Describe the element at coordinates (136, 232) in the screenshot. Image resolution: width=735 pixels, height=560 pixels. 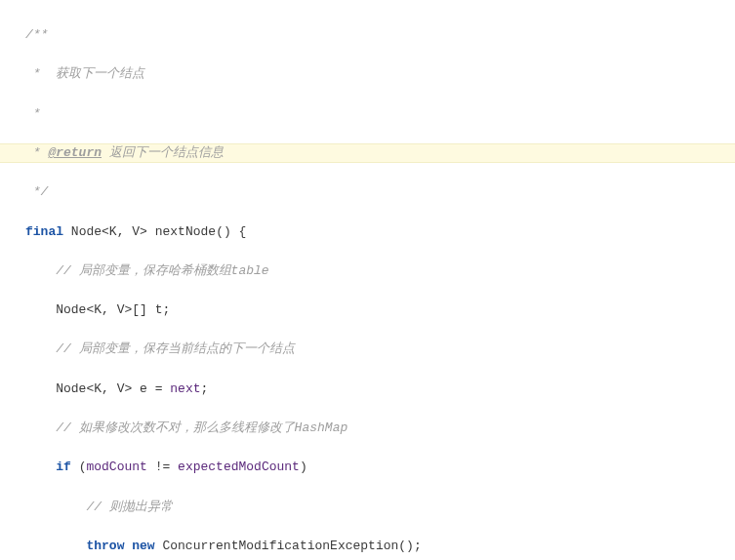
I see `type-v: V` at that location.